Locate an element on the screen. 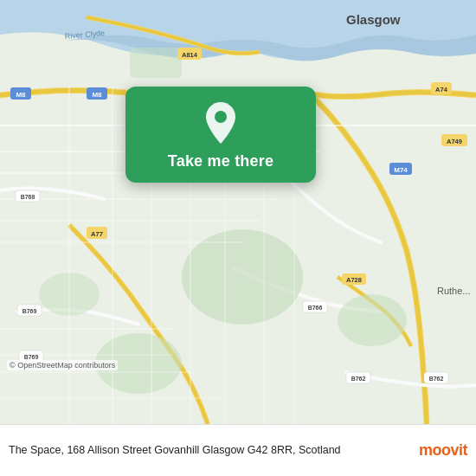 The image size is (476, 476). svg-text: M74 is located at coordinates (401, 170).